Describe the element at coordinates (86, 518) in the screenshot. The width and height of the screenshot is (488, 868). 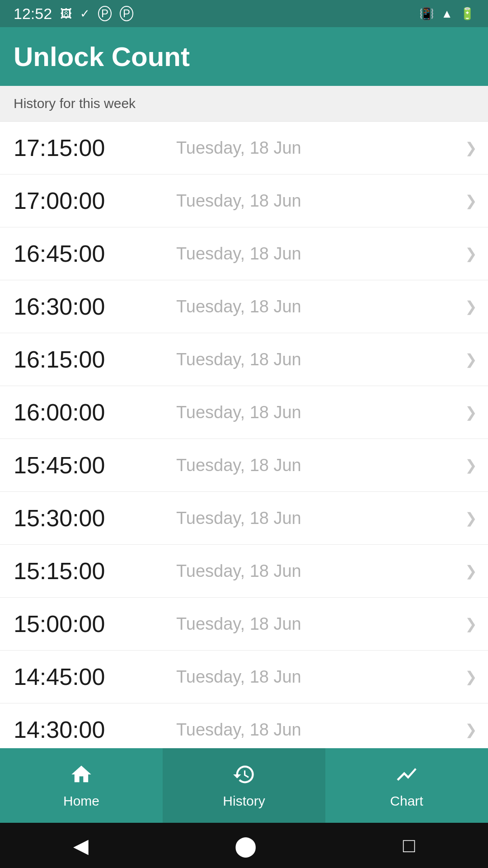
I see `history-time: 15:30:00` at that location.